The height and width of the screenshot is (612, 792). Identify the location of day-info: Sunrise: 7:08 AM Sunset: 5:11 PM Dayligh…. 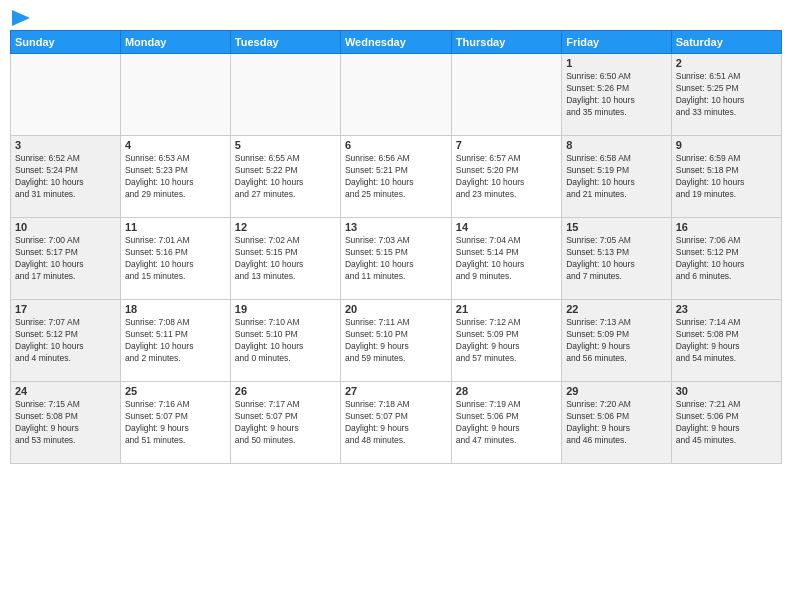
(176, 341).